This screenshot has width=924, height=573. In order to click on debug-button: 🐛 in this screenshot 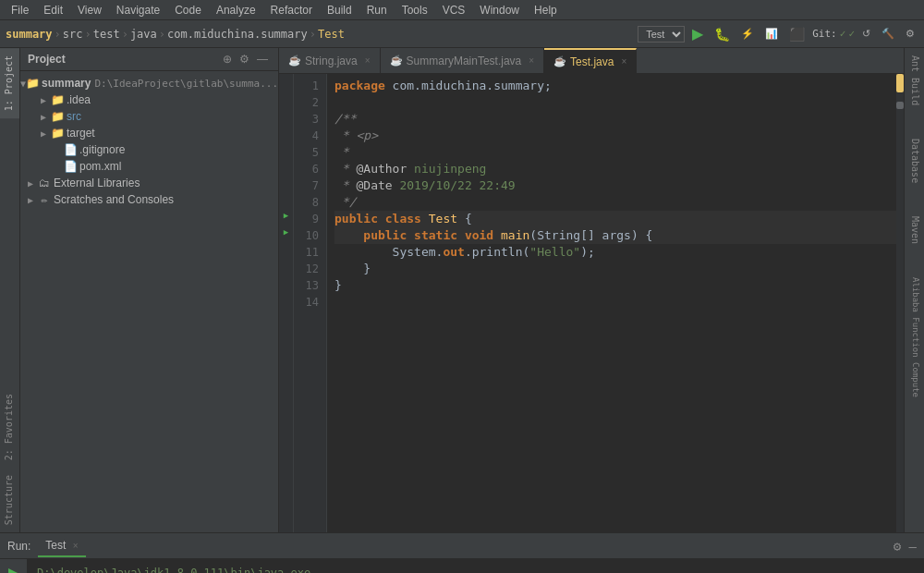, I will do `click(723, 34)`.